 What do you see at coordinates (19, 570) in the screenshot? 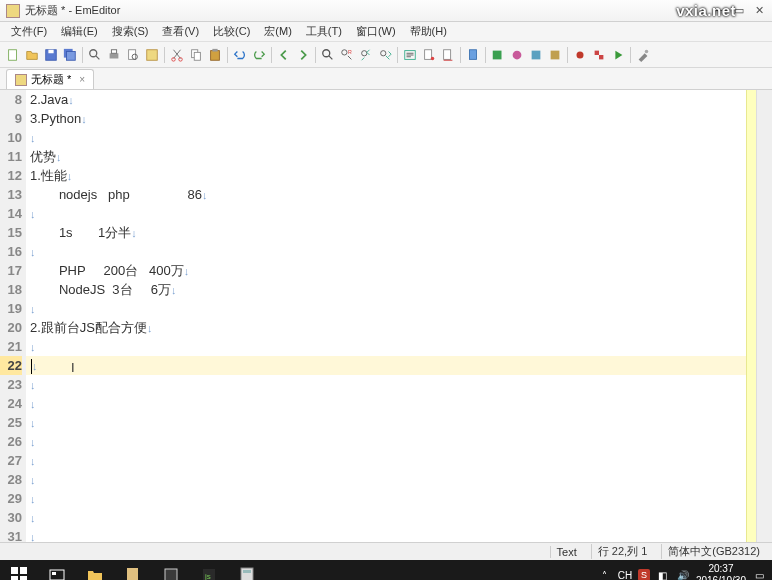
I see `start-button` at bounding box center [19, 570].